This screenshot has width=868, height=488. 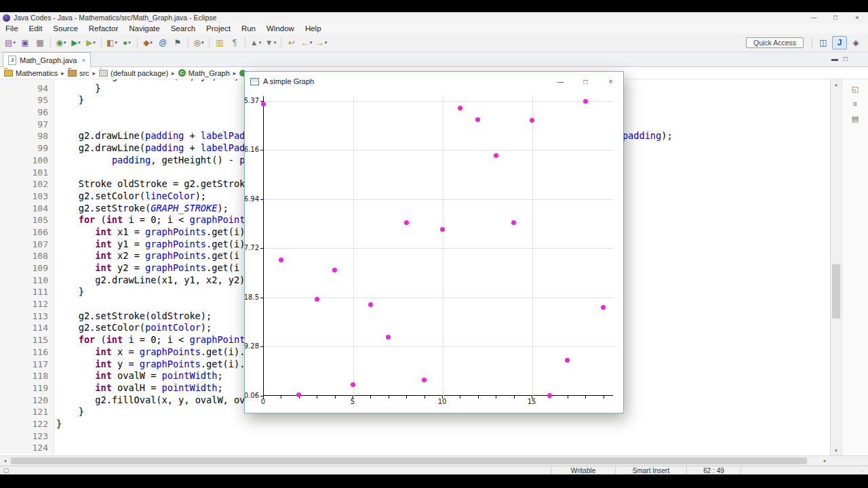 I want to click on toolbar-coverage-icon: ▶▾, so click(x=91, y=43).